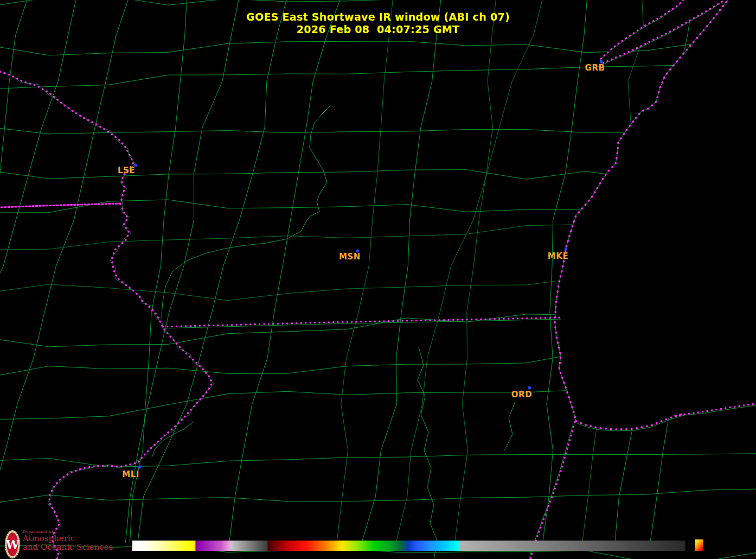 The height and width of the screenshot is (559, 756). What do you see at coordinates (12, 544) in the screenshot?
I see `svg-text: W` at bounding box center [12, 544].